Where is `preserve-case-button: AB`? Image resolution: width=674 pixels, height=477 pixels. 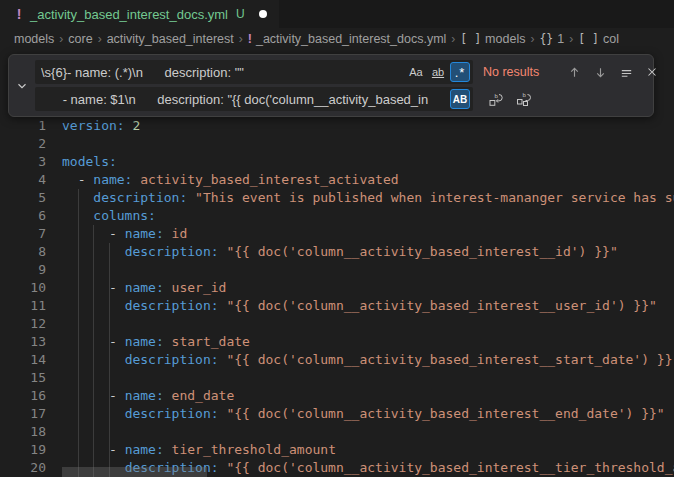
preserve-case-button: AB is located at coordinates (460, 99).